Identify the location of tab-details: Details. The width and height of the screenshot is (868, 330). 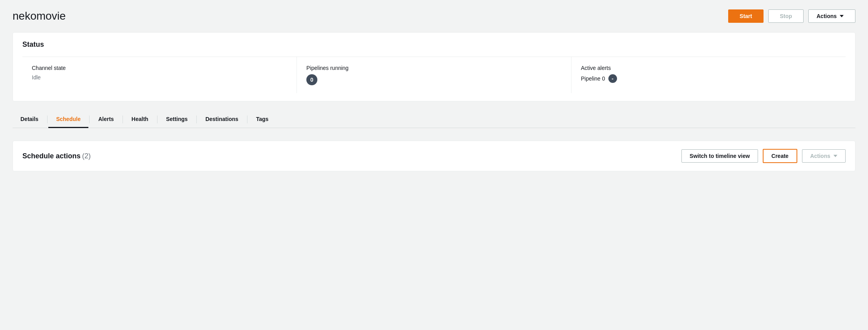
(29, 119).